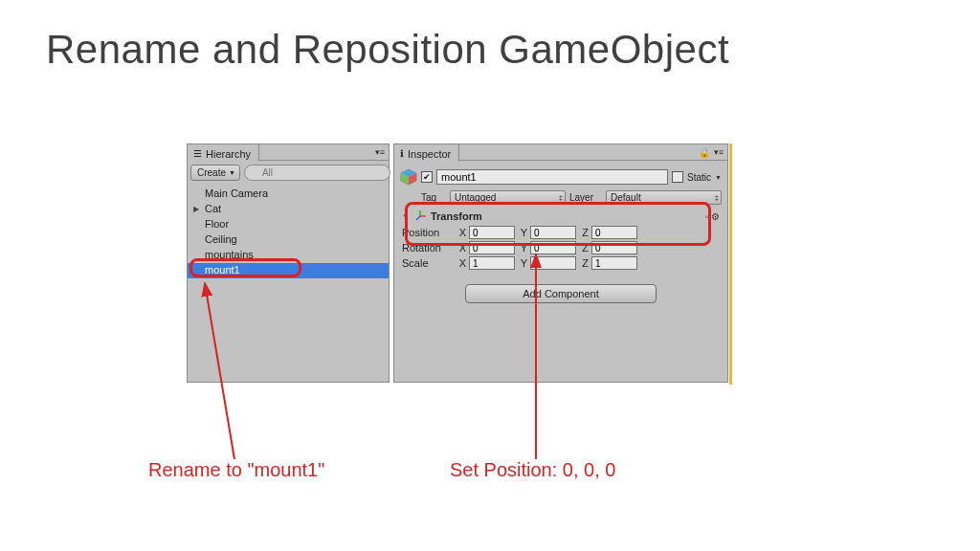 The image size is (980, 551). I want to click on info-icon: ℹ, so click(402, 153).